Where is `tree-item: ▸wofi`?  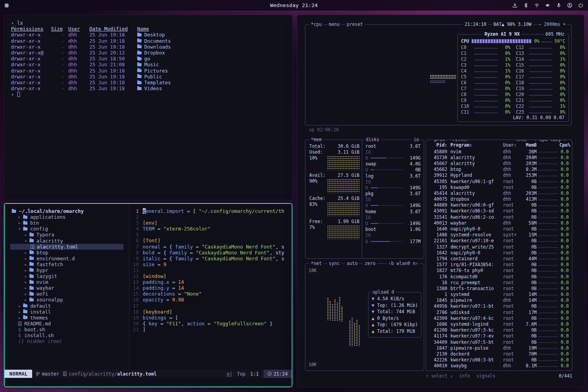
tree-item: ▸wofi is located at coordinates (70, 294).